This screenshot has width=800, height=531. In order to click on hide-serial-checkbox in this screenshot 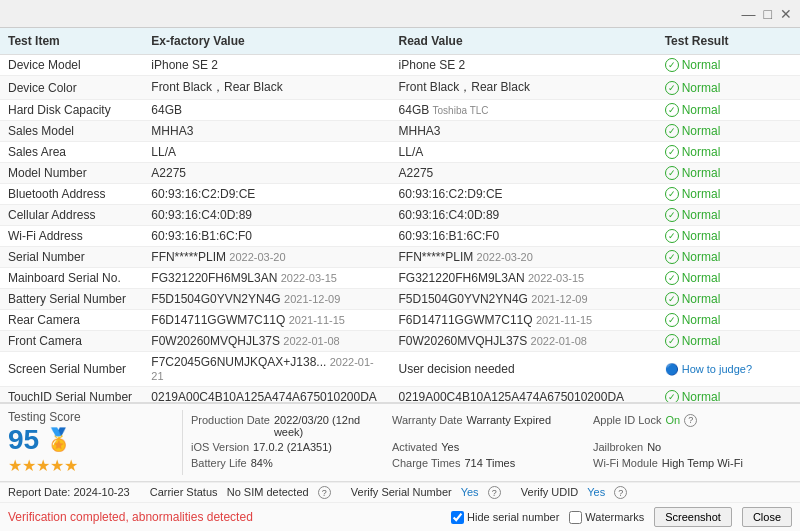, I will do `click(458, 518)`.